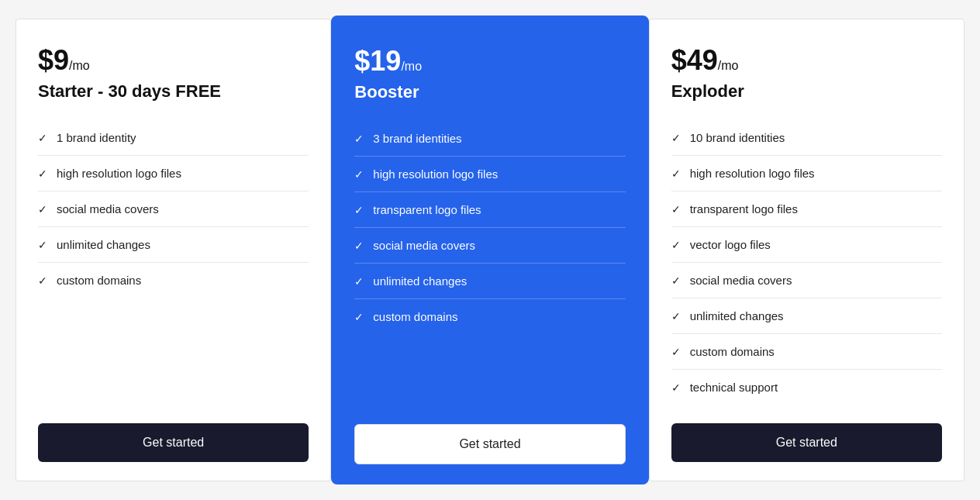  What do you see at coordinates (695, 60) in the screenshot?
I see `price-amount: $49` at bounding box center [695, 60].